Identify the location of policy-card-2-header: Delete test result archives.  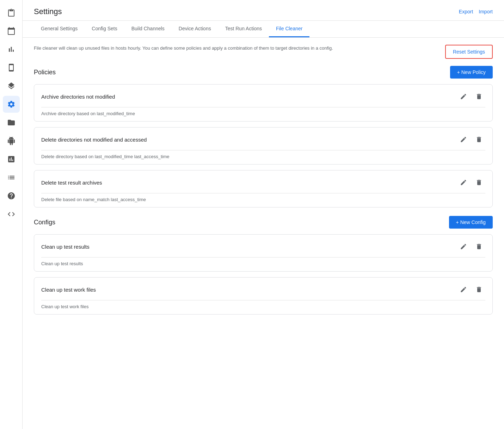
(263, 182).